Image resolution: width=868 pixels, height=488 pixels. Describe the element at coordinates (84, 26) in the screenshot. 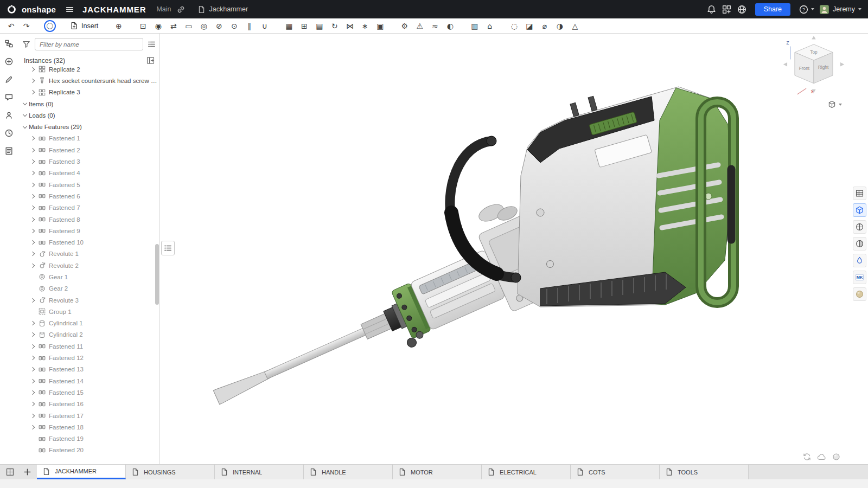

I see `insert-button: Insert` at that location.